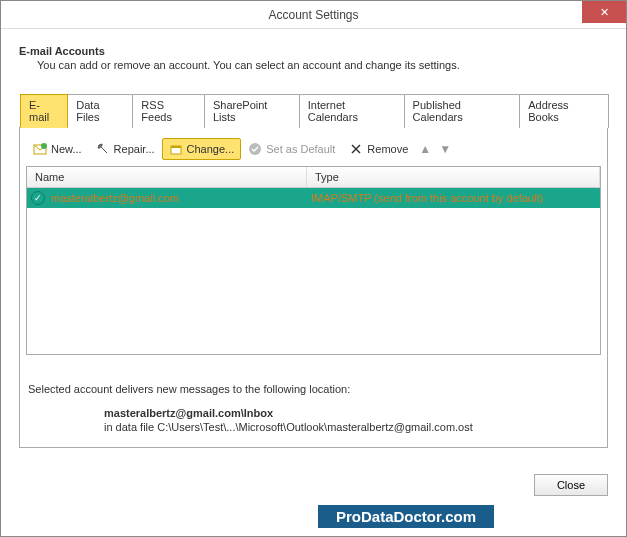 This screenshot has width=627, height=537. Describe the element at coordinates (300, 149) in the screenshot. I see `set-default-label: Set as Default` at that location.